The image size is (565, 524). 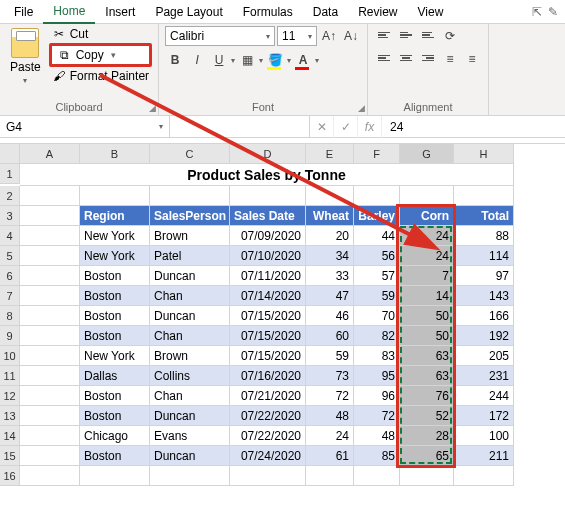 I want to click on cell-total: 143, so click(x=484, y=296).